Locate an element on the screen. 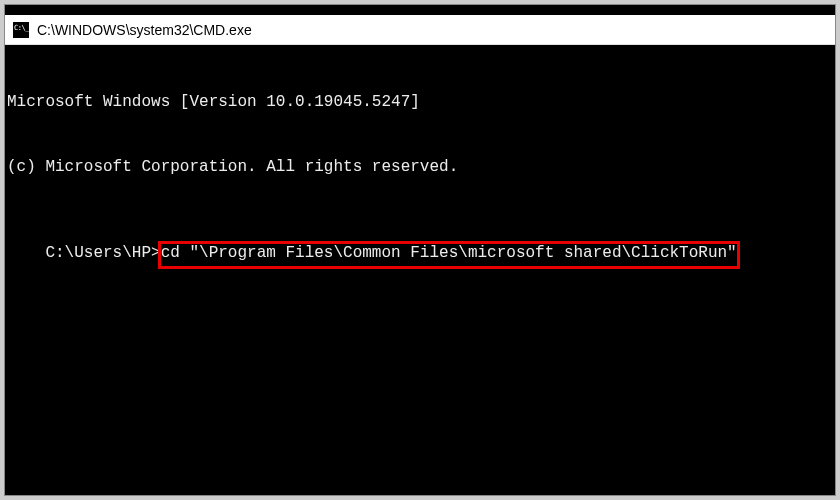 This screenshot has width=840, height=500. version-line: Microsoft Windows [Version 10.0.19045.52… is located at coordinates (421, 103).